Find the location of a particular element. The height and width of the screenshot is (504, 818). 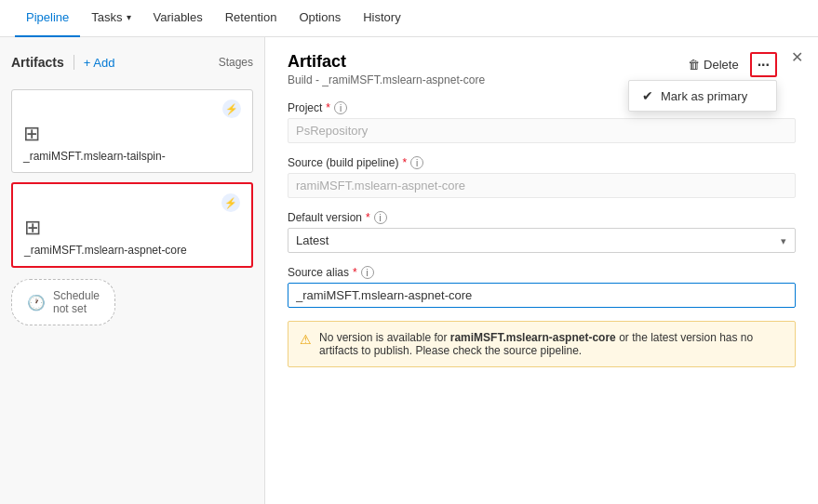

nav-variables: Variables is located at coordinates (179, 19).